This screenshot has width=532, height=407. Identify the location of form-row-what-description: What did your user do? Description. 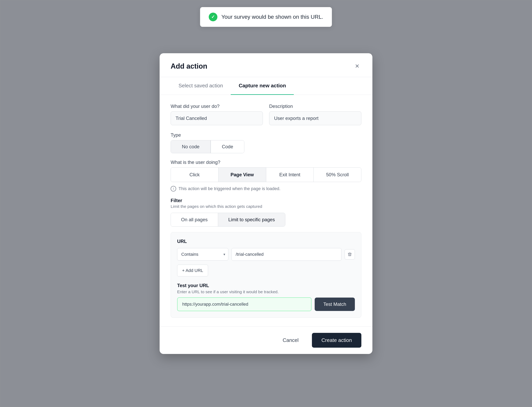
(266, 114).